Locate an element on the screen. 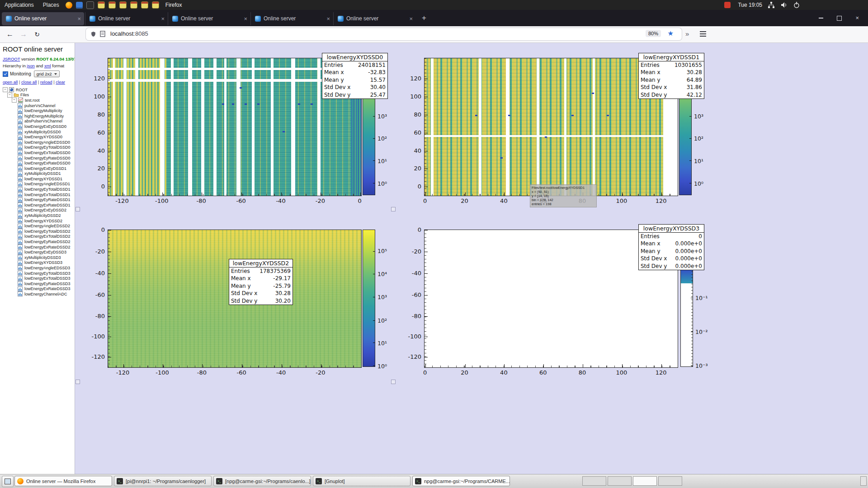 The width and height of the screenshot is (868, 488). url-host: localhost is located at coordinates (122, 33).